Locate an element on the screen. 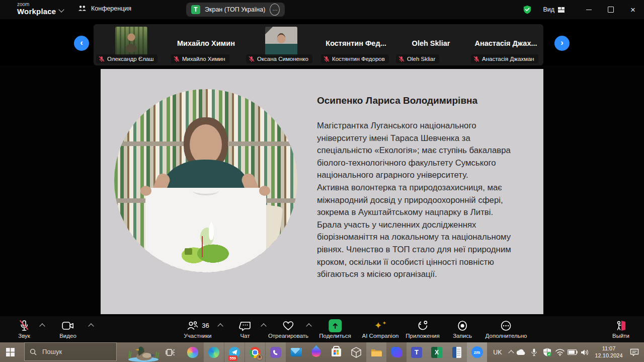  file-explorer-app-icon is located at coordinates (376, 352).